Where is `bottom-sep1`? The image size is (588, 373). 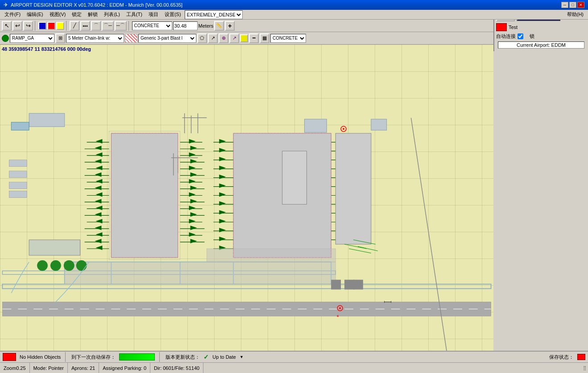 bottom-sep1 is located at coordinates (66, 357).